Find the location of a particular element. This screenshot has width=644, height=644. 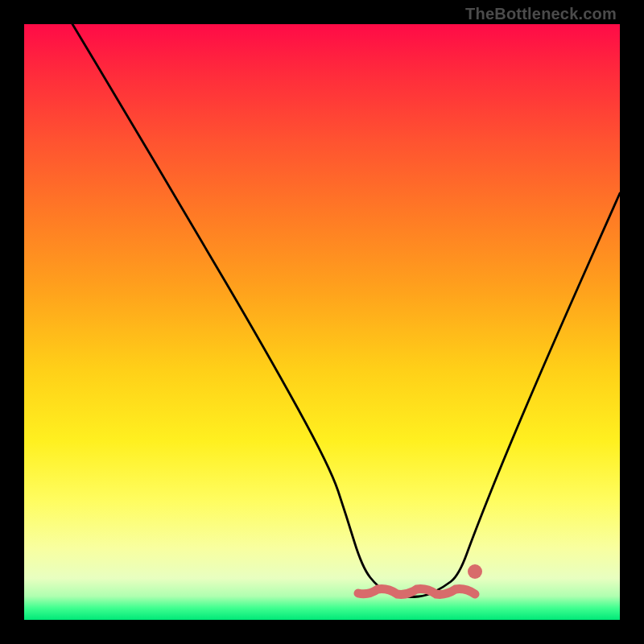

watermark-text: TheBottleneck.com is located at coordinates (541, 14).